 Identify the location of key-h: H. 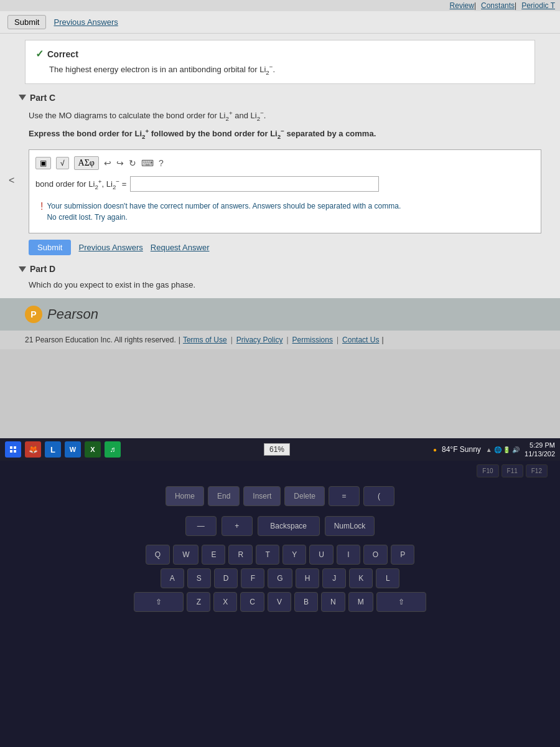
(307, 578).